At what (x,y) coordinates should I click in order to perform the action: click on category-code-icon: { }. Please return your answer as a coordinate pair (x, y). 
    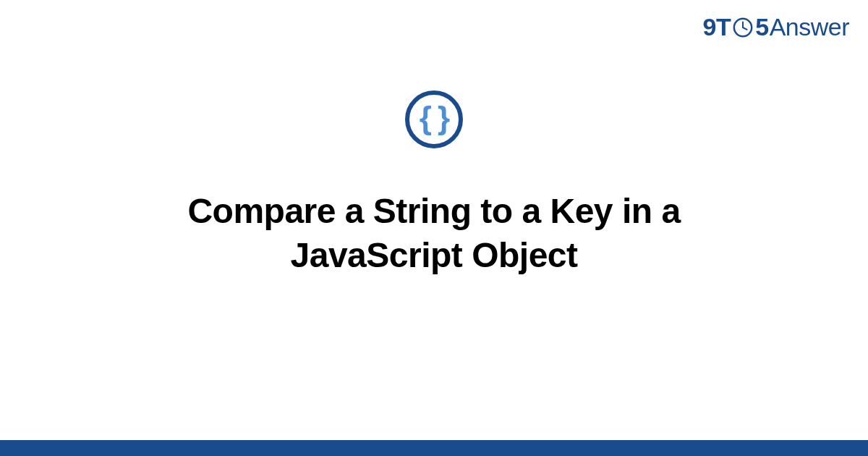
    Looking at the image, I should click on (434, 119).